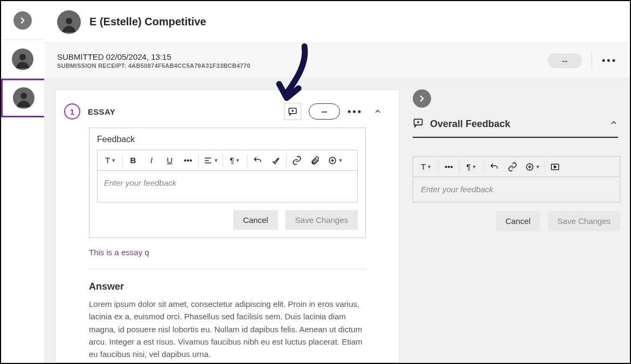  What do you see at coordinates (515, 128) in the screenshot?
I see `overall-feedback-header: Overall Feedback` at bounding box center [515, 128].